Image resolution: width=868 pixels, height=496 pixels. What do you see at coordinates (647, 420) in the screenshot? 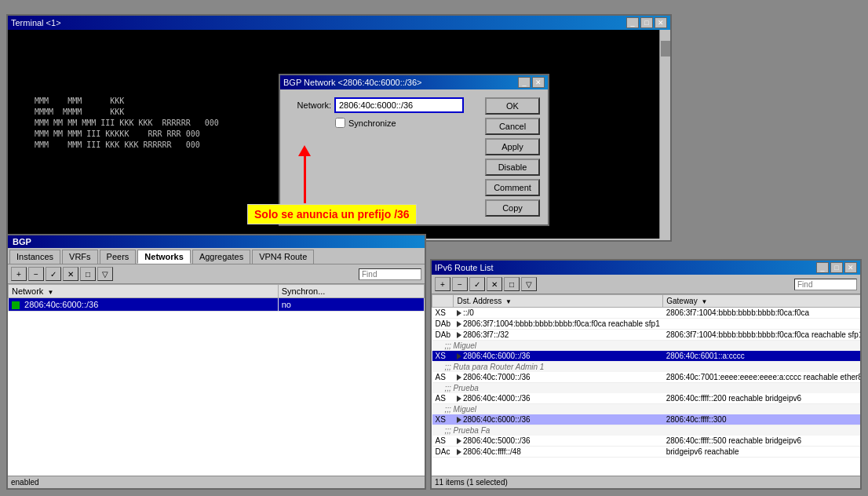
I see `table-row: XS 2806:40c:6000::/36 2806:40c:ffff::300` at bounding box center [647, 420].